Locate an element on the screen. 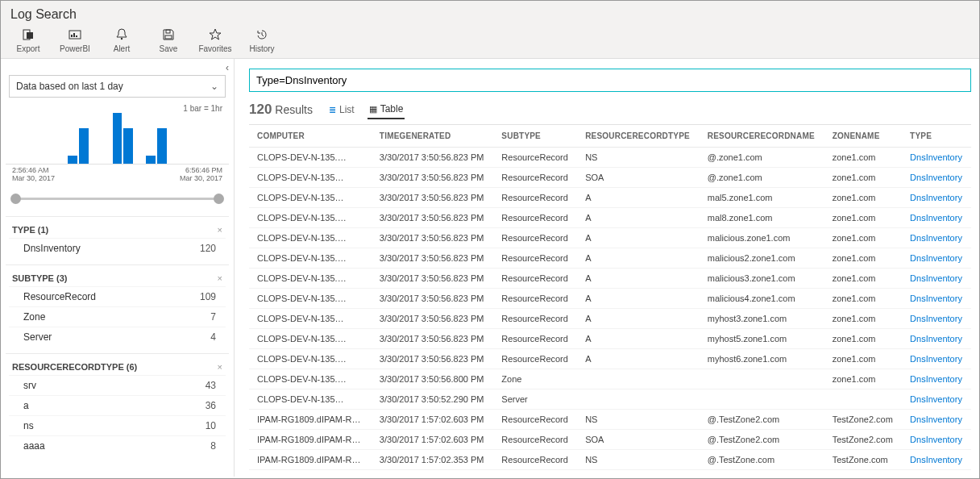  list-view-toggle: ≣ List is located at coordinates (342, 110).